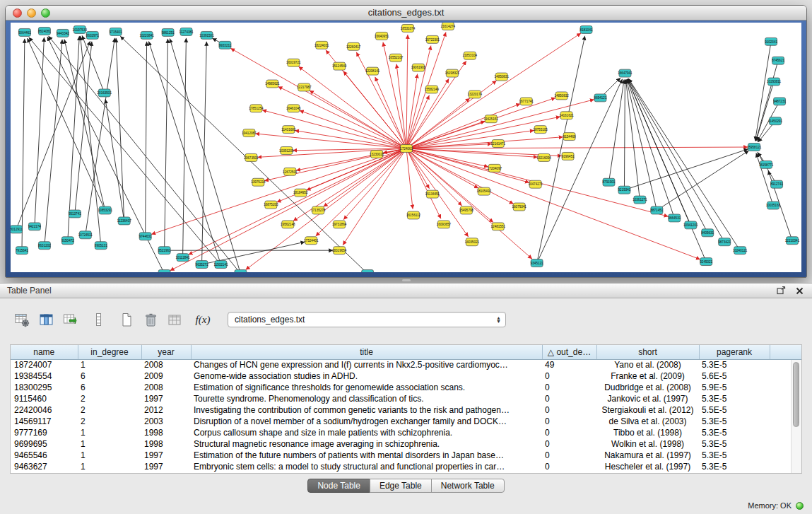 The width and height of the screenshot is (812, 514). What do you see at coordinates (755, 147) in the screenshot?
I see `graph-node: 15958121` at bounding box center [755, 147].